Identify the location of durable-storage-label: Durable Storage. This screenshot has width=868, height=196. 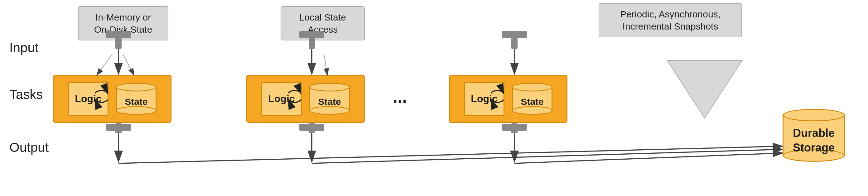
(814, 141).